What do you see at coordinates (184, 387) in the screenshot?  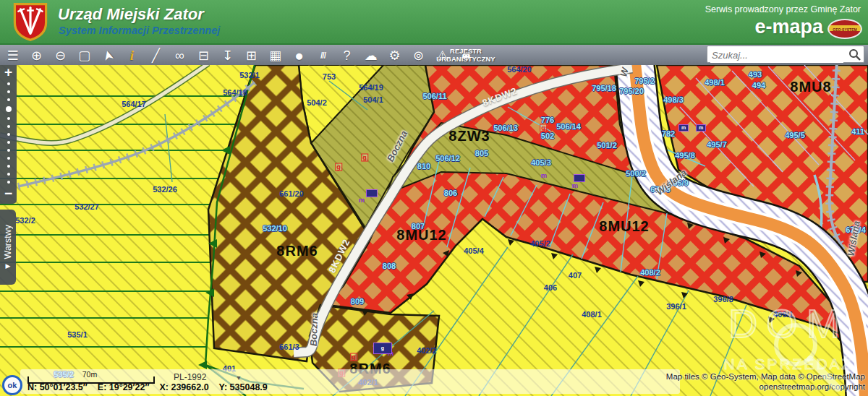 I see `coord-x: X: 239662.0` at bounding box center [184, 387].